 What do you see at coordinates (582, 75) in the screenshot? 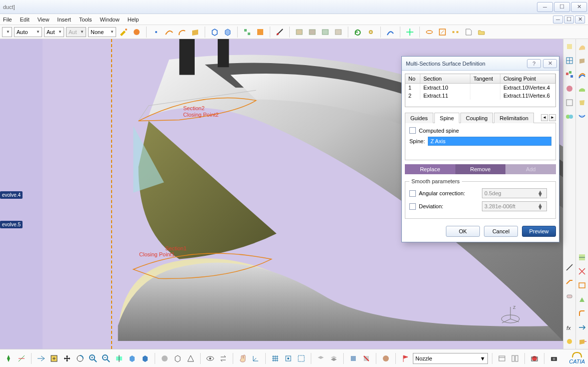
I see `offset-icon` at bounding box center [582, 75].